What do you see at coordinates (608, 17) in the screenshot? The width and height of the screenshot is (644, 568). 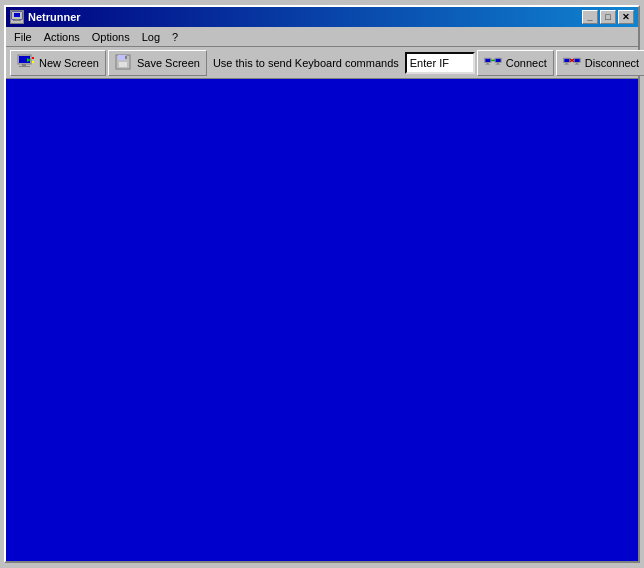 I see `title-controls: _ □ ✕` at bounding box center [608, 17].